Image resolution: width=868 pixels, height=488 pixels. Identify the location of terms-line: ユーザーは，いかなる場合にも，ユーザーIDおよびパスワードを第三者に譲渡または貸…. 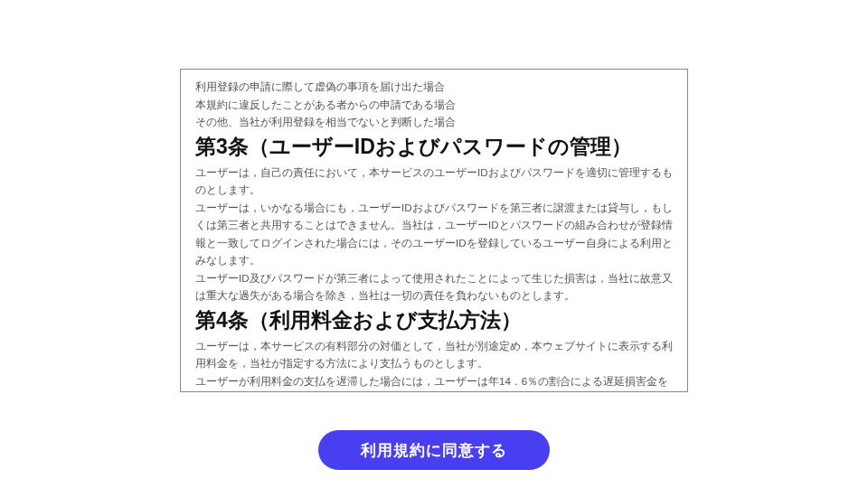
(434, 235).